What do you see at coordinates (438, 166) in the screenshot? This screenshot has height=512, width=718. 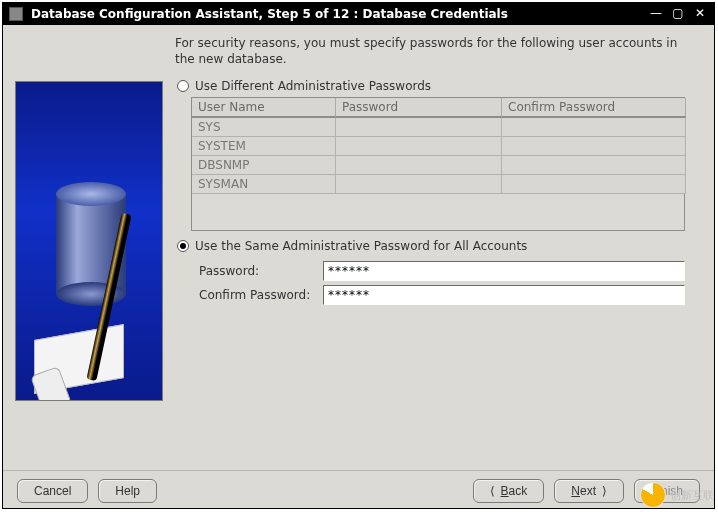 I see `table-row: DBSNMP` at bounding box center [438, 166].